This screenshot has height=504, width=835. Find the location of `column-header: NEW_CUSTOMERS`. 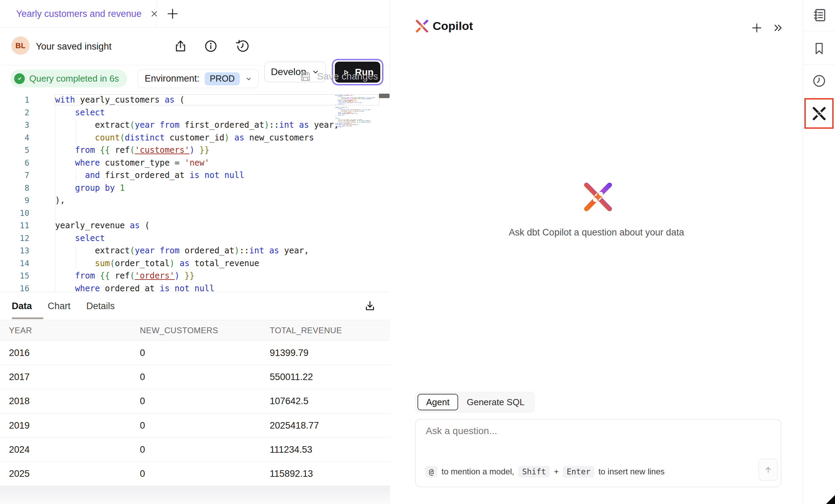

column-header: NEW_CUSTOMERS is located at coordinates (179, 330).